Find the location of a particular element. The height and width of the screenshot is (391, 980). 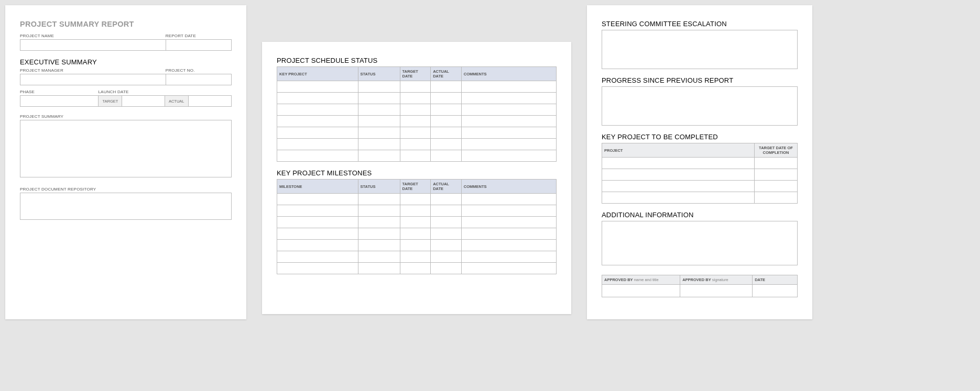

th-key-project: KEY PROJECT is located at coordinates (318, 74).